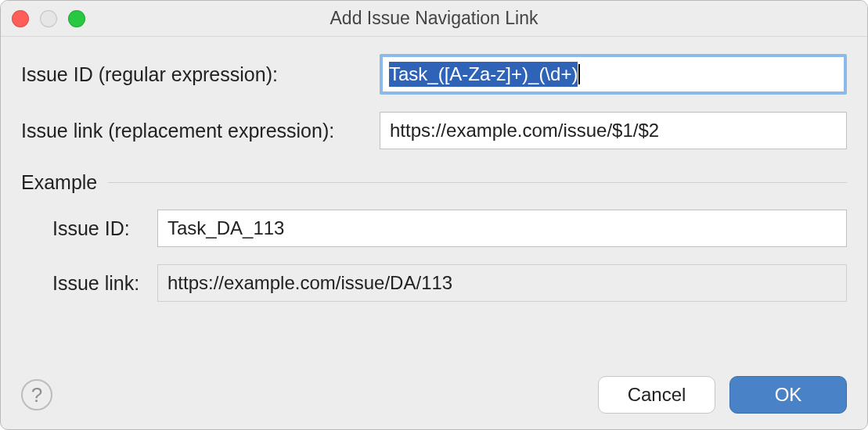 Image resolution: width=868 pixels, height=430 pixels. Describe the element at coordinates (200, 131) in the screenshot. I see `issue-link-label: Issue link (replacement expression):` at that location.